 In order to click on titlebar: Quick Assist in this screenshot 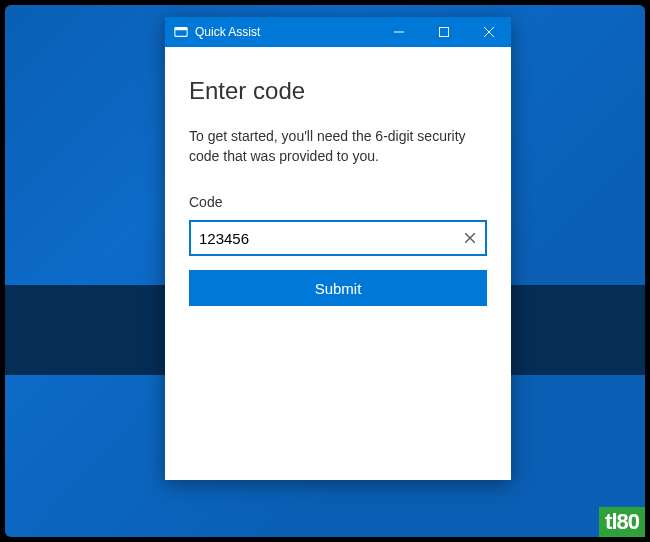, I will do `click(338, 32)`.